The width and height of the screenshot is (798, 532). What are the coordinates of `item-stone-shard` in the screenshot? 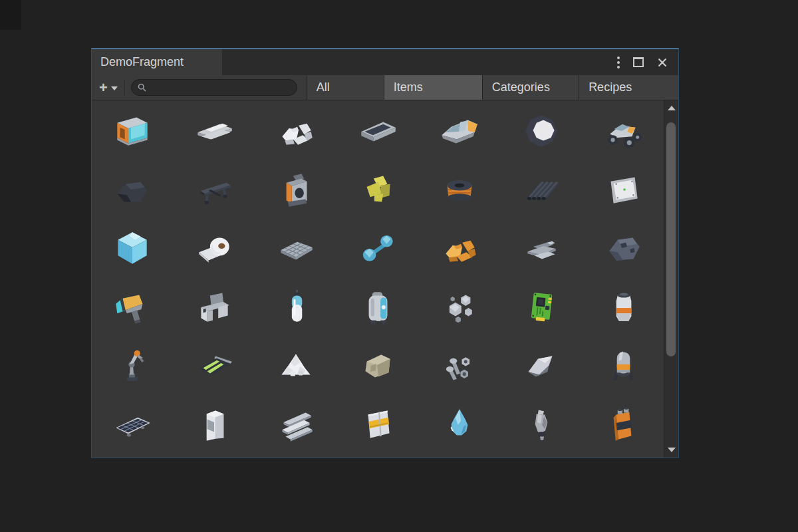 It's located at (541, 365).